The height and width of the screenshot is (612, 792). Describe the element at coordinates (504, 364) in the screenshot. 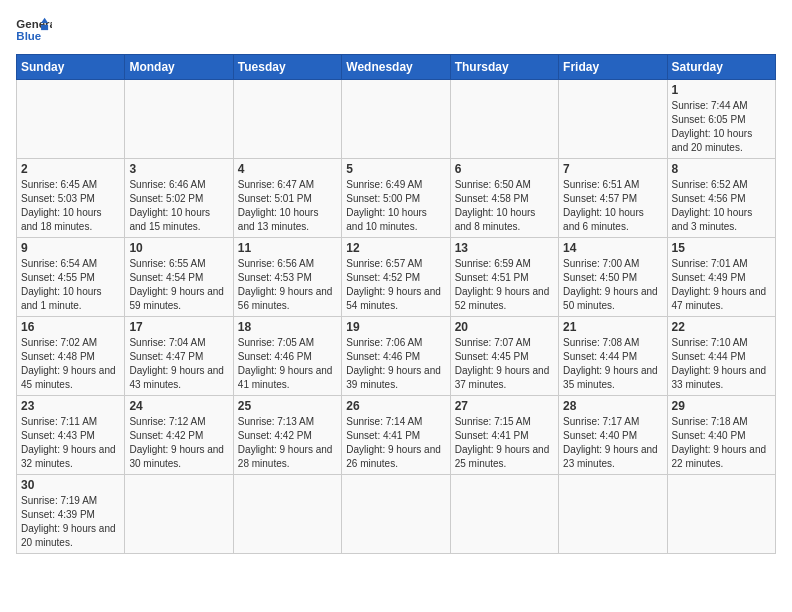

I see `day-info: Sunrise: 7:07 AM Sunset: 4:45 PM Dayligh…` at that location.